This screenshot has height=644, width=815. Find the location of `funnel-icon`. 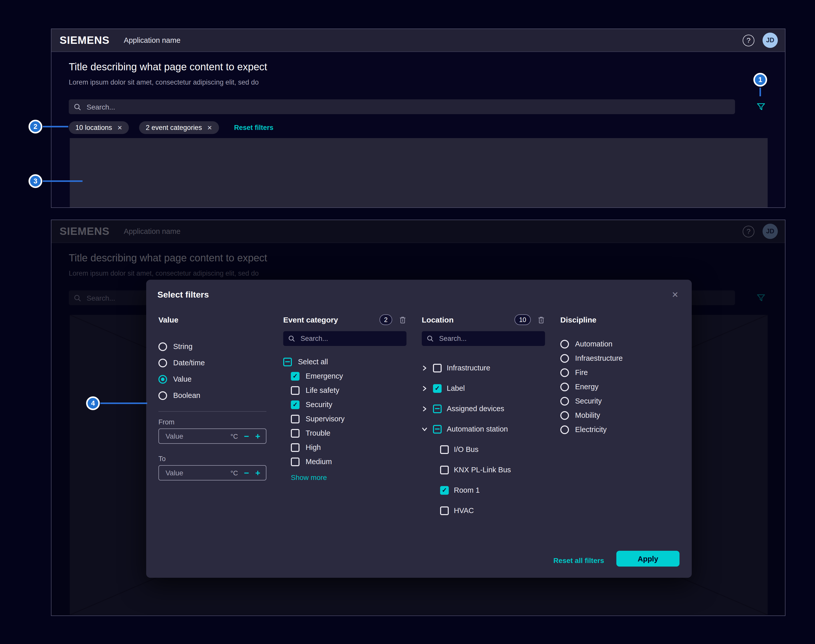

funnel-icon is located at coordinates (761, 106).